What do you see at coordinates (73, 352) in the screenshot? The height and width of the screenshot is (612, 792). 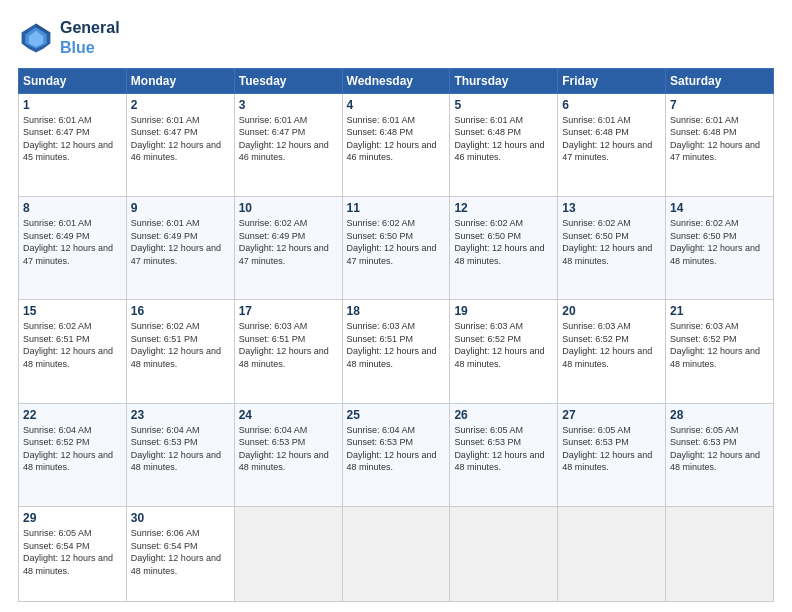 I see `calendar-cell: 15 Sunrise: 6:02 AM Sunset: 6:51 PM Dayl…` at bounding box center [73, 352].